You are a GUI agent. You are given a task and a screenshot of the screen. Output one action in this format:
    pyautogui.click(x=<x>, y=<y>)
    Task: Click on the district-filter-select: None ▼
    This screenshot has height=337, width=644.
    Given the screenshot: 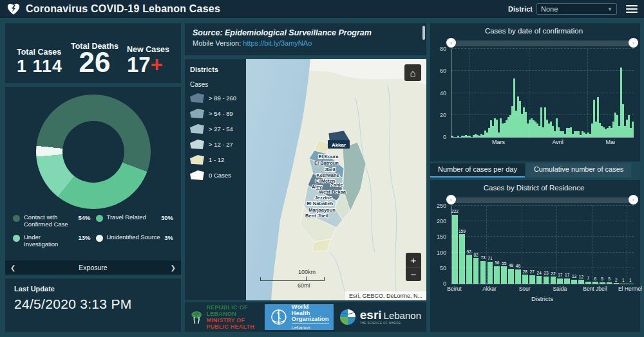 What is the action you would take?
    pyautogui.click(x=577, y=9)
    